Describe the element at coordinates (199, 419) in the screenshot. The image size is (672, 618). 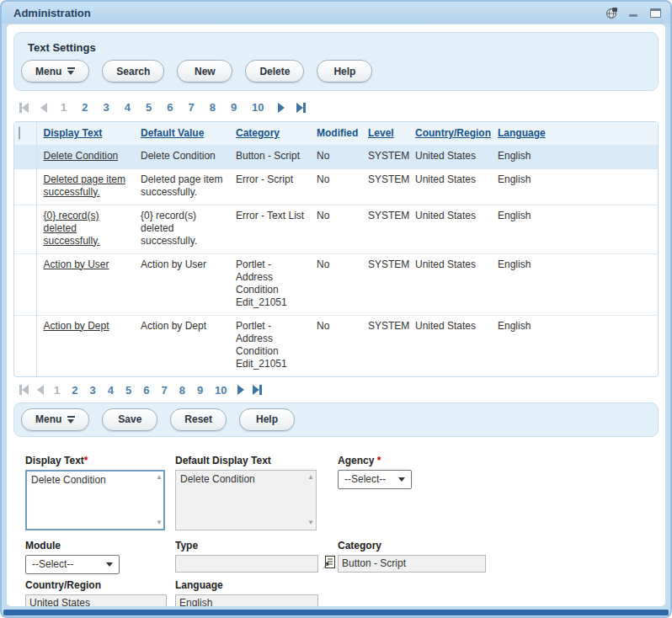
I see `reset-button: Reset` at that location.